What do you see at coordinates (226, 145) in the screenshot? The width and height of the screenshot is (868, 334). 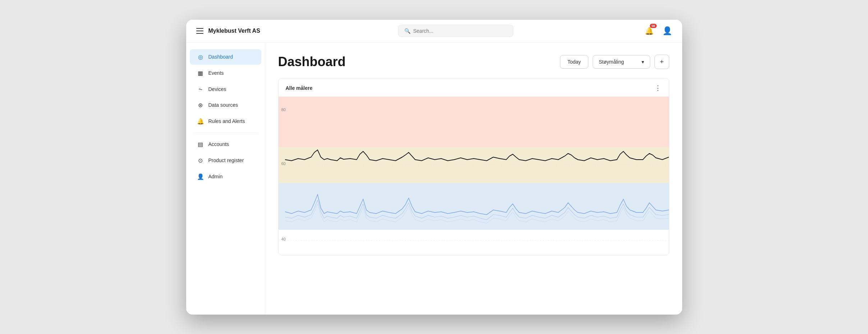 I see `sidebar-item-accounts: ▤ Accounts` at bounding box center [226, 145].